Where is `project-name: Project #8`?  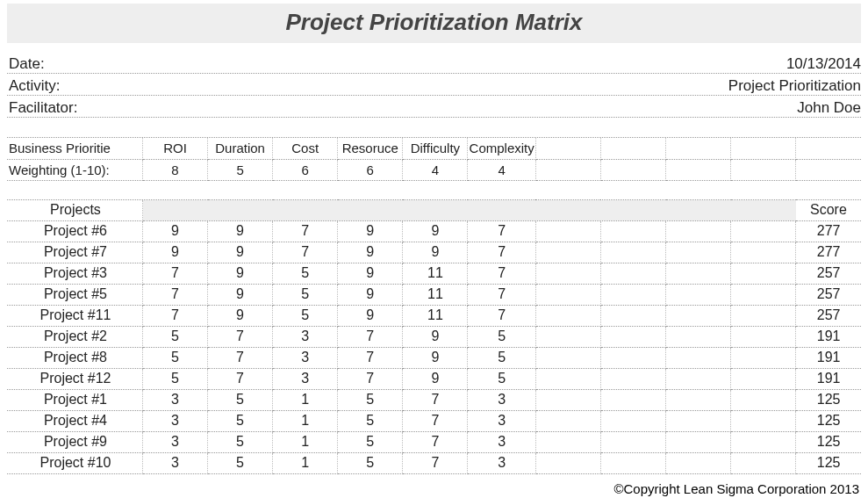 project-name: Project #8 is located at coordinates (75, 357).